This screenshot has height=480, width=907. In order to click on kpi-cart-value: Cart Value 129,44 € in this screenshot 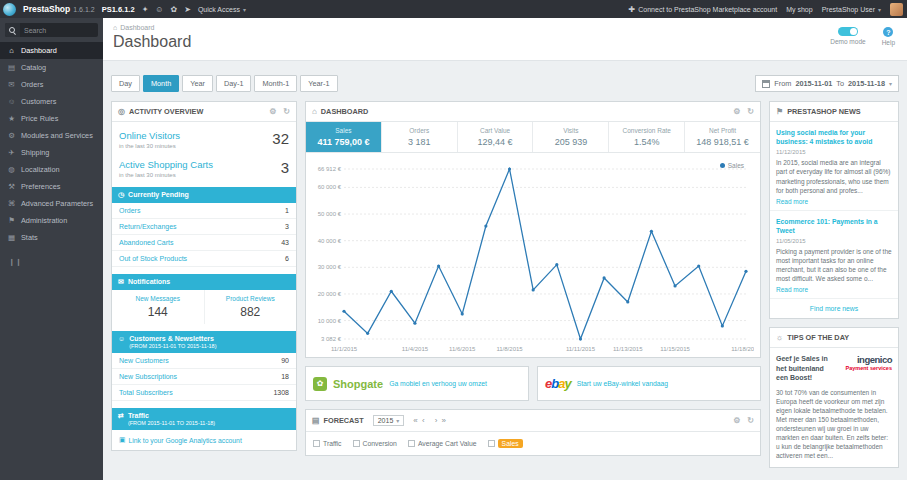, I will do `click(496, 137)`.